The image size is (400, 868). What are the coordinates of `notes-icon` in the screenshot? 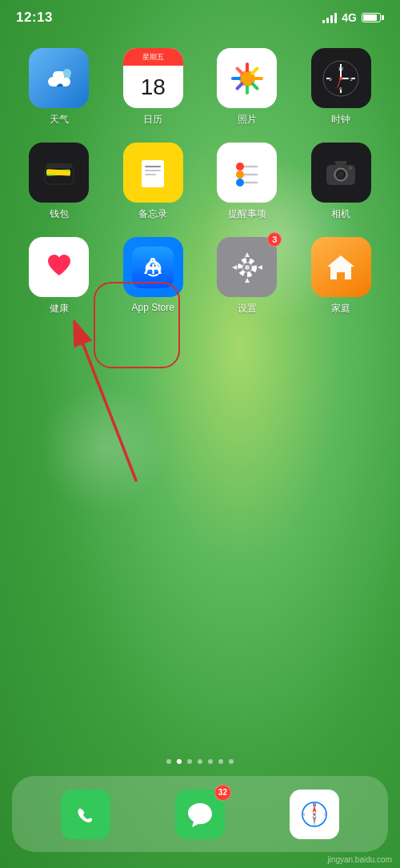 It's located at (154, 173).